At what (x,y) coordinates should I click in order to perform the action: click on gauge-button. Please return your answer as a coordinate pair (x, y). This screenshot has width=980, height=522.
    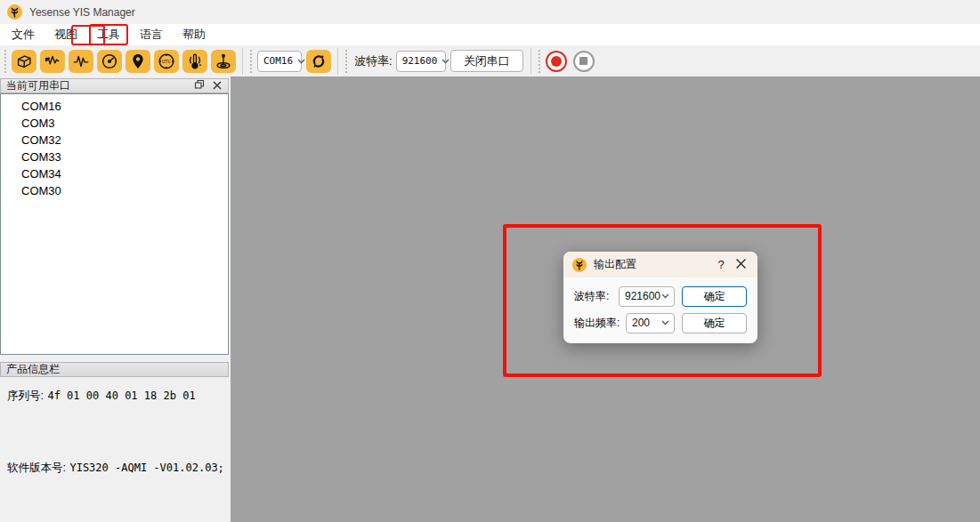
    Looking at the image, I should click on (109, 61).